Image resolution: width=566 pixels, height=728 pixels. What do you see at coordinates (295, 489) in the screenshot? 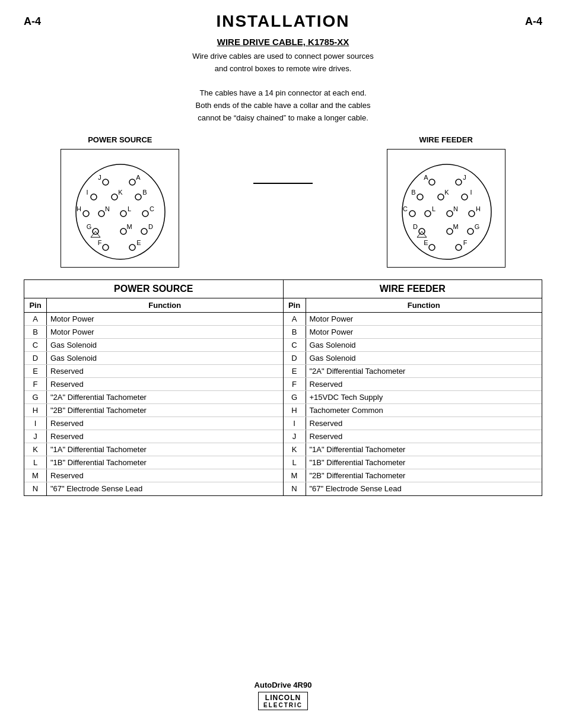
I see `td-pin: N` at bounding box center [295, 489].